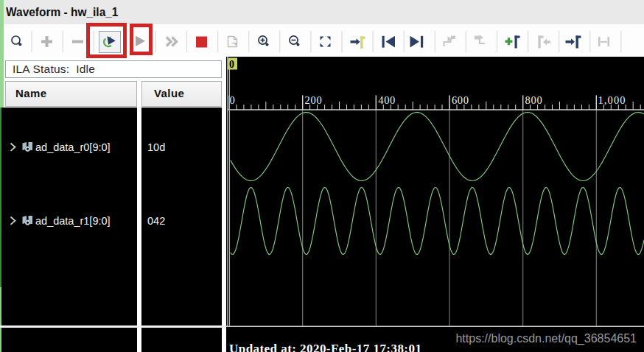  I want to click on svg-text: 1,000, so click(612, 100).